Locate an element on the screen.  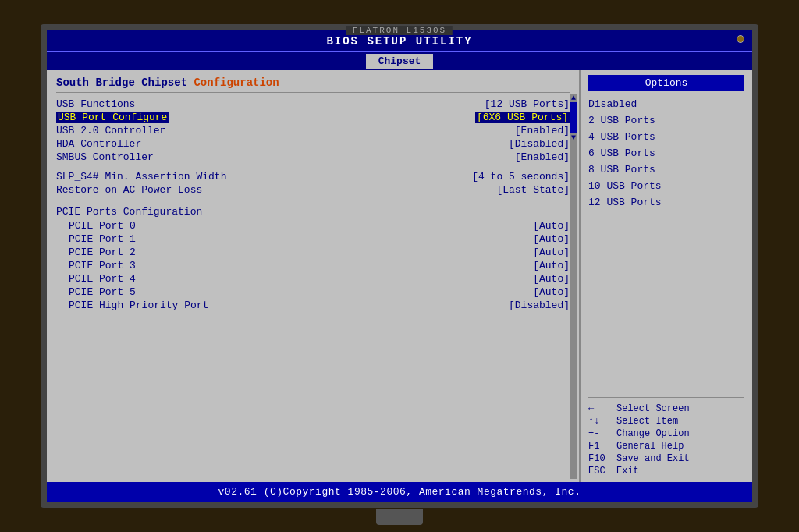
scroll-down-arrow: ▼ is located at coordinates (574, 137).